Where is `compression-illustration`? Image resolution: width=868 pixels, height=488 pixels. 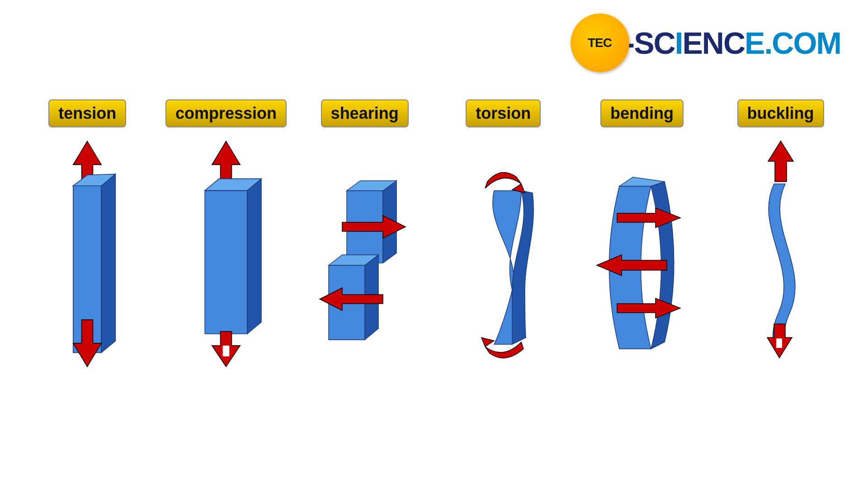 compression-illustration is located at coordinates (226, 254).